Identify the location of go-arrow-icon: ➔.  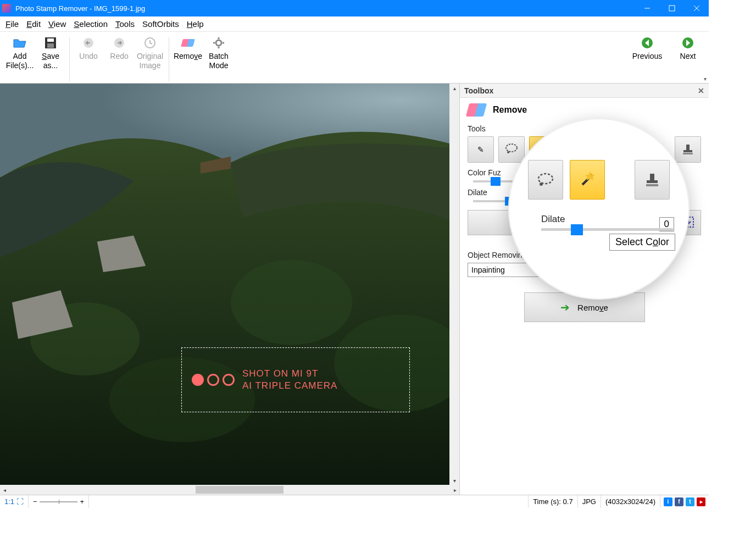
(565, 307).